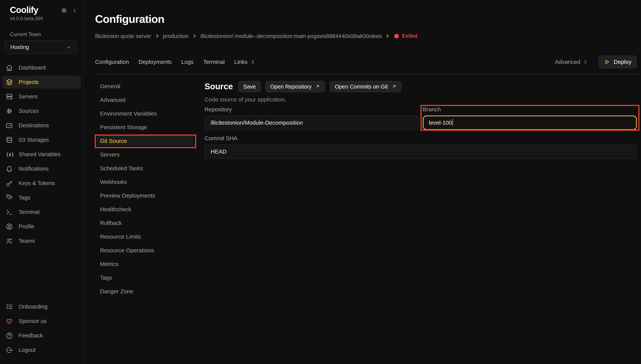 Image resolution: width=641 pixels, height=364 pixels. Describe the element at coordinates (42, 226) in the screenshot. I see `sidebar-item-profile: Profile` at that location.